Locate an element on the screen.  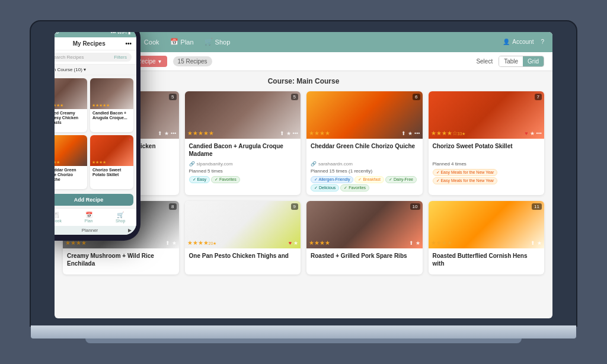
phone-nav-shop: 🛒 Shop is located at coordinates (120, 217).